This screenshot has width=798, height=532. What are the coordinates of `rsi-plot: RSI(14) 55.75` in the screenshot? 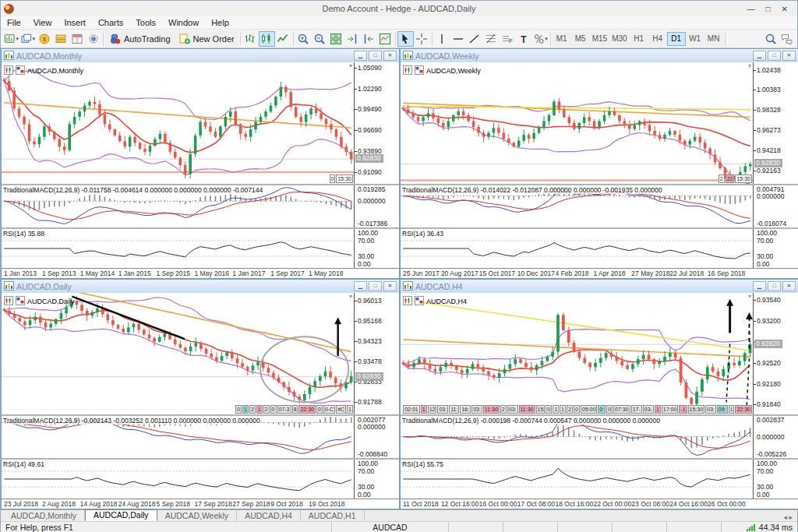 It's located at (577, 479).